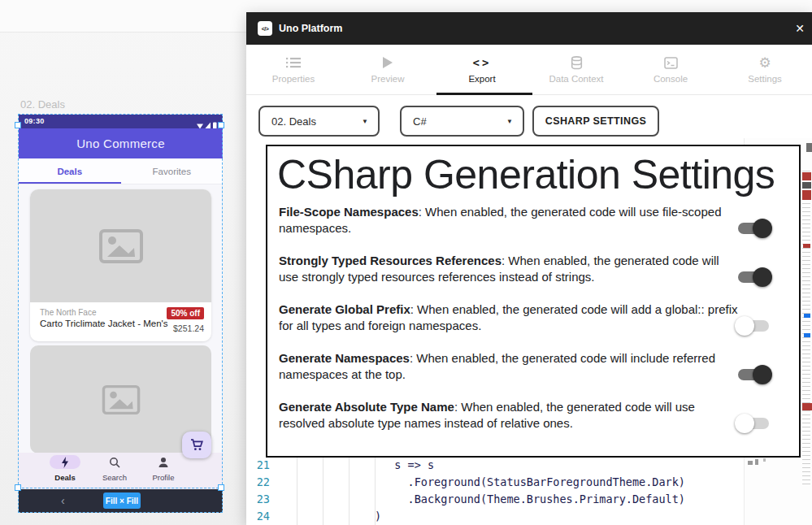  Describe the element at coordinates (18, 125) in the screenshot. I see `selection-handle-top-left` at that location.